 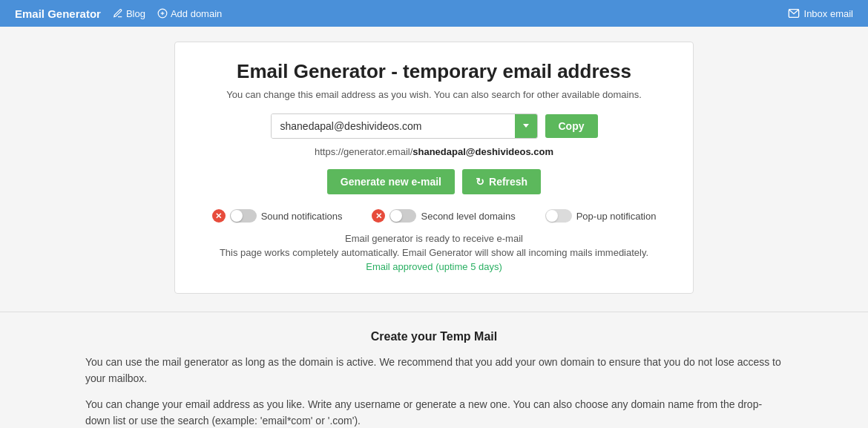 I want to click on second-level-switch, so click(x=403, y=216).